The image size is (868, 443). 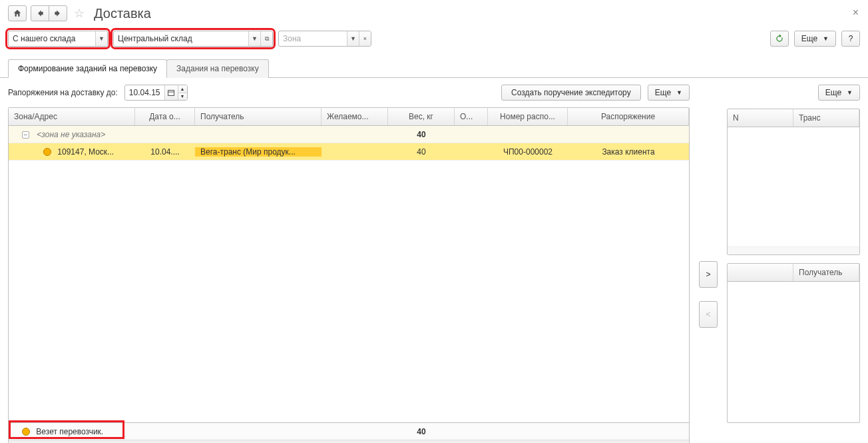 What do you see at coordinates (85, 152) in the screenshot?
I see `cell-zone: 109147, Моск...` at bounding box center [85, 152].